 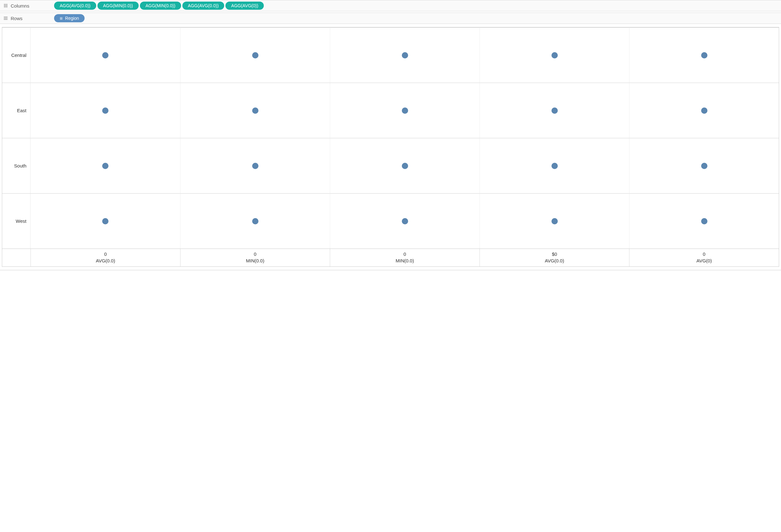 I want to click on row-header-west: West, so click(x=16, y=221).